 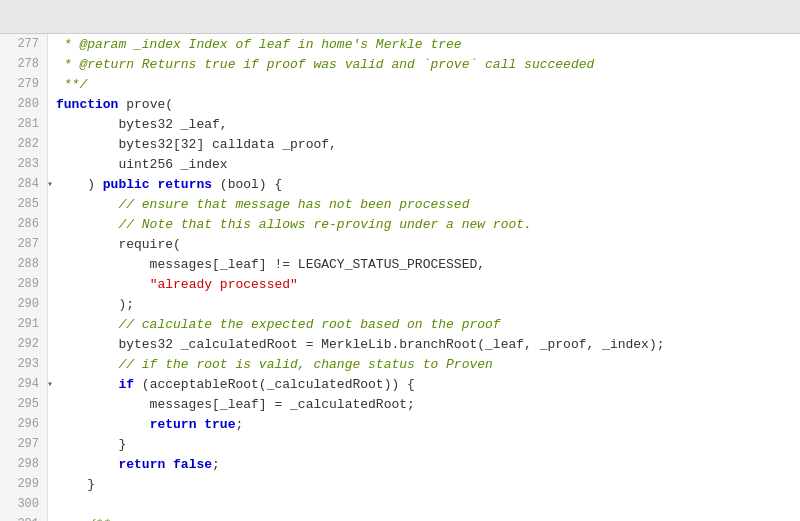 What do you see at coordinates (428, 224) in the screenshot?
I see `code-line: // Note that this allows re-proving unde…` at bounding box center [428, 224].